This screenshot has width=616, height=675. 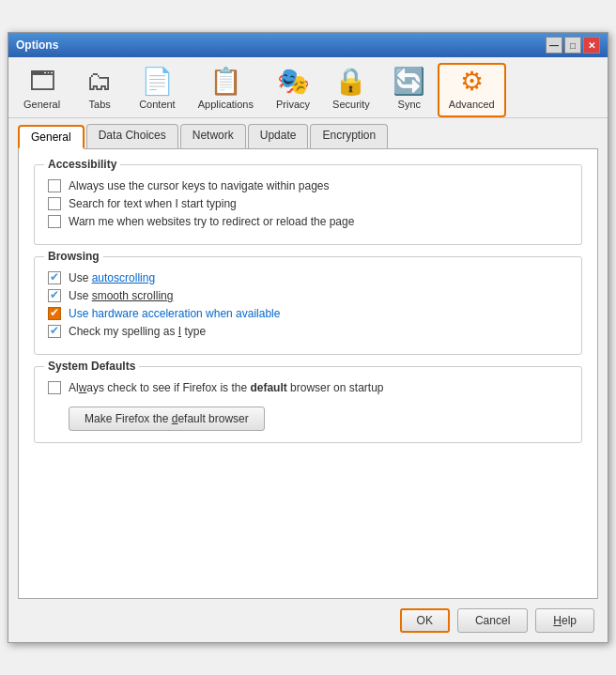 What do you see at coordinates (351, 104) in the screenshot?
I see `toolbar-label-security: Security` at bounding box center [351, 104].